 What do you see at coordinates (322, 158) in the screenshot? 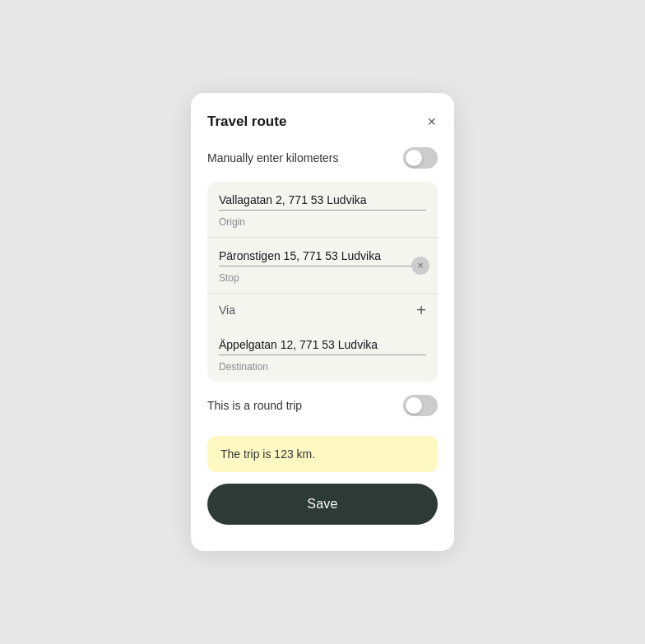
I see `manually-toggle-row: Manually enter kilometers` at bounding box center [322, 158].